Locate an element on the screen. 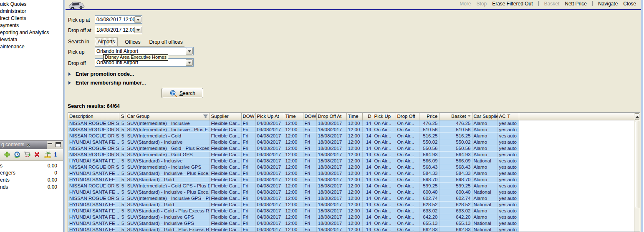 The image size is (644, 232). delete-icon is located at coordinates (38, 155).